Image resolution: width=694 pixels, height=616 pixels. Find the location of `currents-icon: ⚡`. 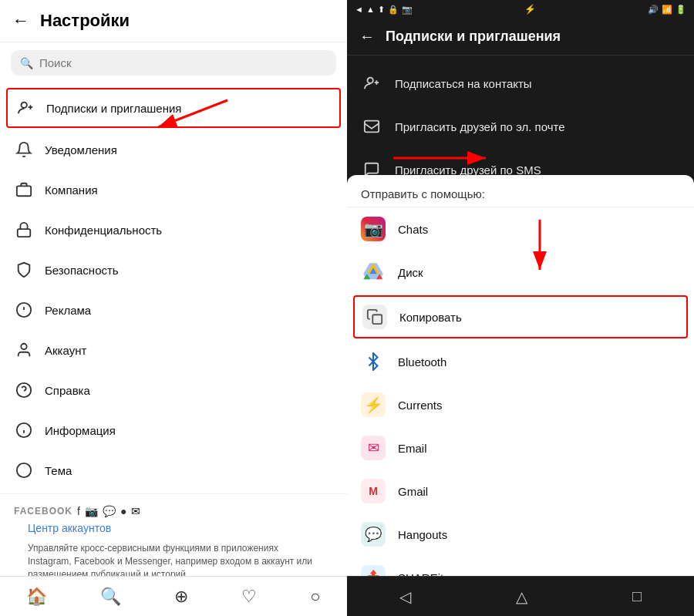

currents-icon: ⚡ is located at coordinates (373, 405).